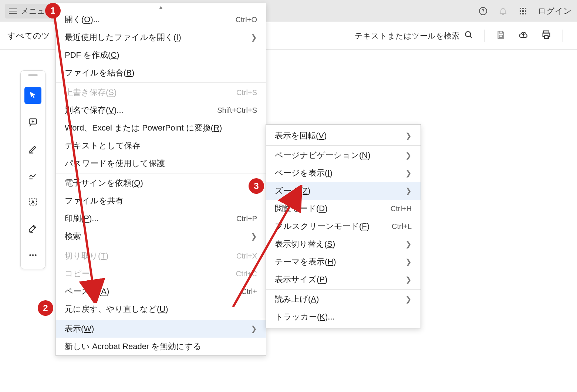 The width and height of the screenshot is (577, 392). I want to click on menu-item-shortcut: Ctrl+O, so click(246, 20).